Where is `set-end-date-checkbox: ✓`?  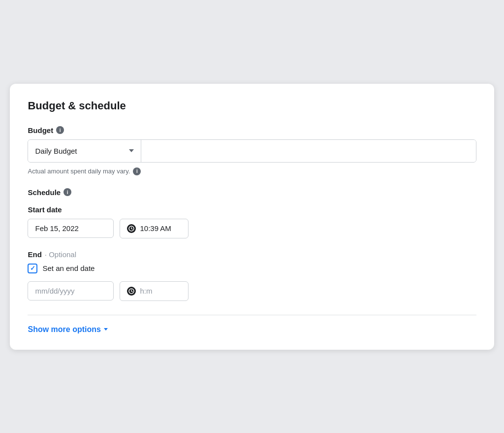
set-end-date-checkbox: ✓ is located at coordinates (32, 268).